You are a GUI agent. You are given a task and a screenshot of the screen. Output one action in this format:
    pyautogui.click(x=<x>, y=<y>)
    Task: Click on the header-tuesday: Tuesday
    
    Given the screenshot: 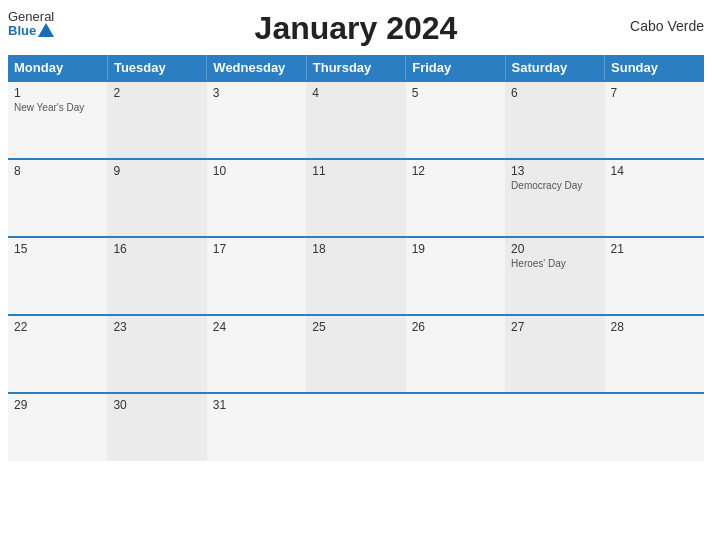 What is the action you would take?
    pyautogui.click(x=156, y=68)
    